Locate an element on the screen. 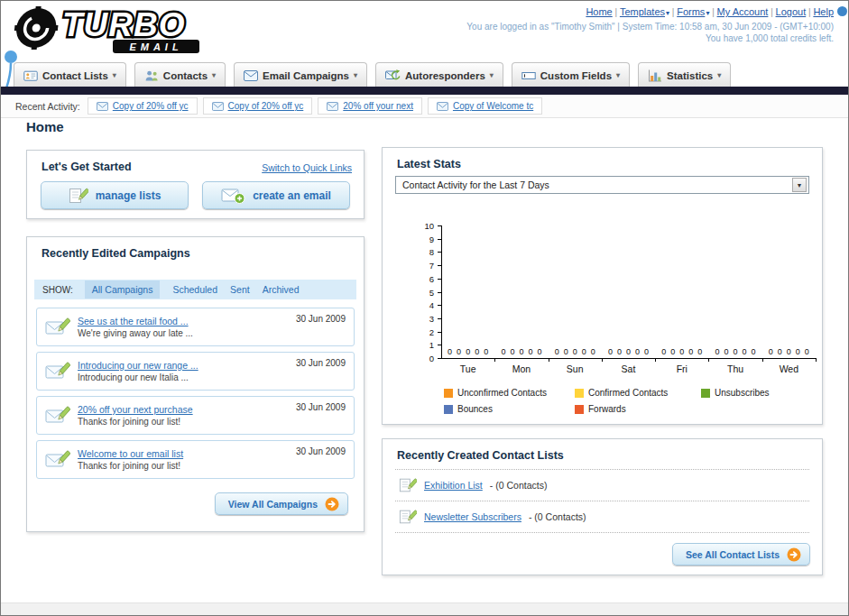  recent-activity-item: 20% off your next is located at coordinates (370, 106).